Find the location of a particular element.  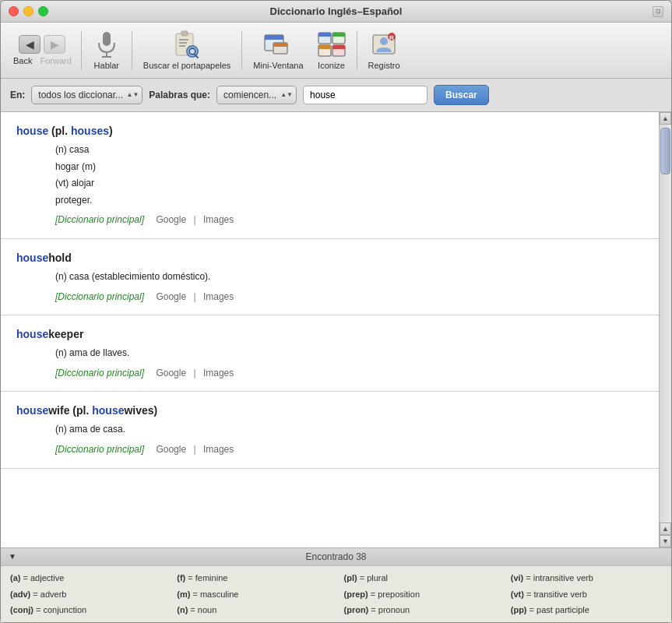

palabras-dropdown: comiencen... is located at coordinates (257, 95).